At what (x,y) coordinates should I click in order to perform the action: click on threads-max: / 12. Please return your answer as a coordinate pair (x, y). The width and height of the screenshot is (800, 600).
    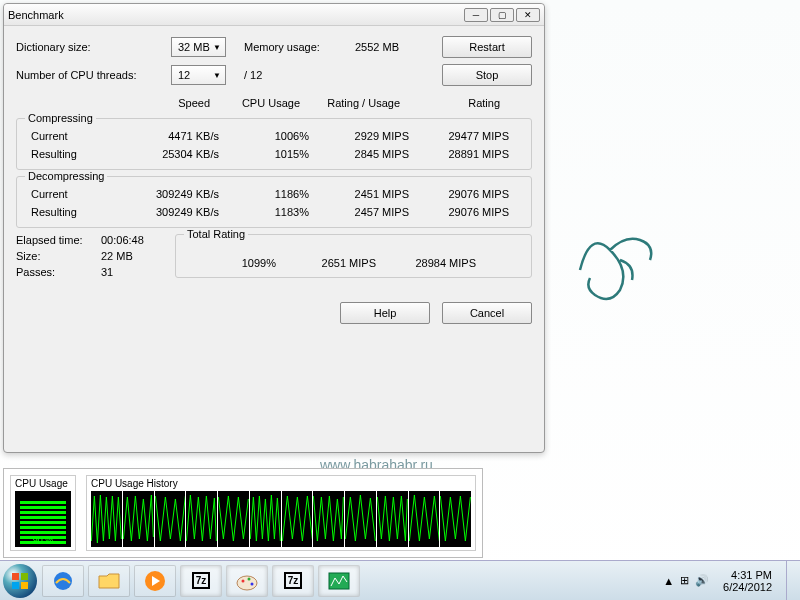
    Looking at the image, I should click on (253, 75).